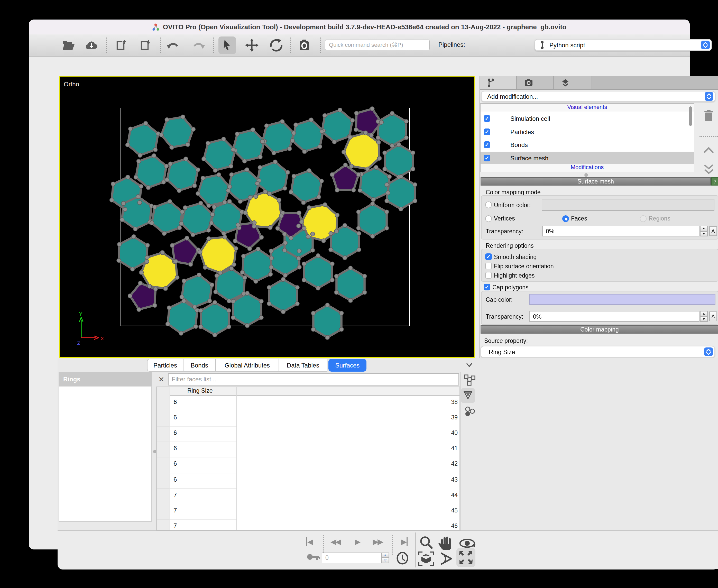  What do you see at coordinates (705, 45) in the screenshot?
I see `pipeline-spinner-icon` at bounding box center [705, 45].